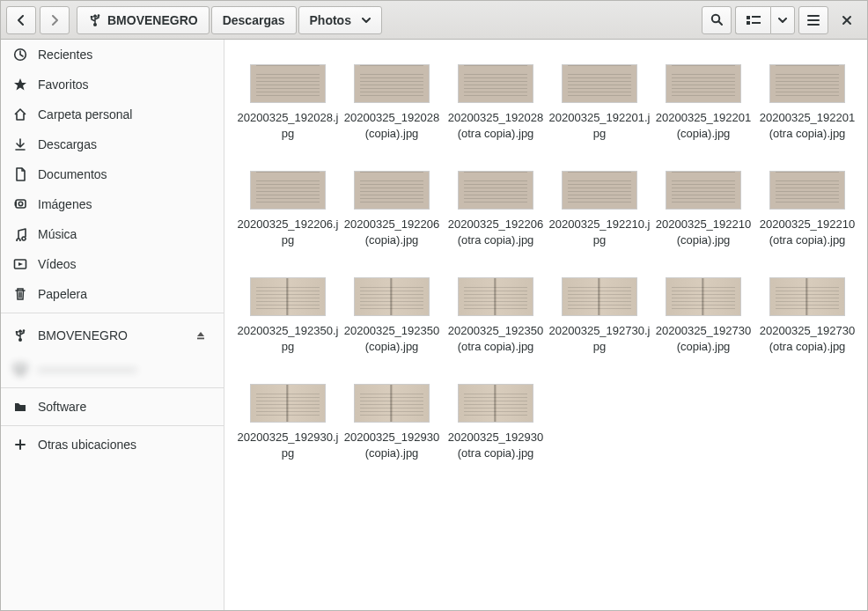 The height and width of the screenshot is (611, 868). What do you see at coordinates (392, 445) in the screenshot?
I see `file-name: 20200325_192930 (copia).jpg` at bounding box center [392, 445].